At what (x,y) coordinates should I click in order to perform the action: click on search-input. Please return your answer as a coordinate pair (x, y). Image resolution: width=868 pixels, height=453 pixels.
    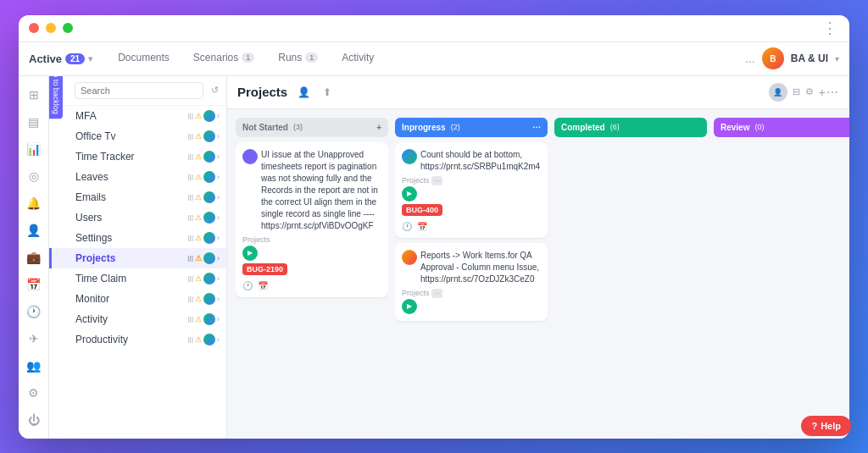
    Looking at the image, I should click on (139, 91).